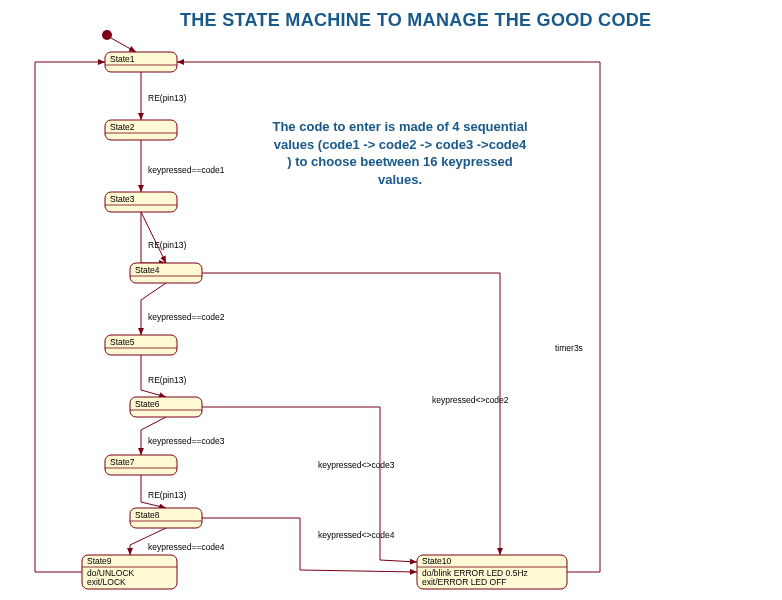  Describe the element at coordinates (122, 127) in the screenshot. I see `svg-text: State2` at that location.